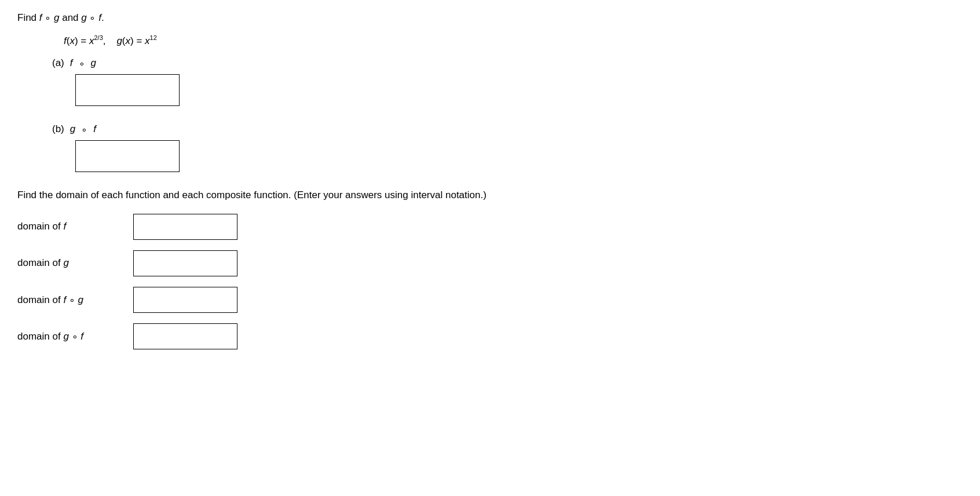  I want to click on domain-g-row: domain of g, so click(490, 263).